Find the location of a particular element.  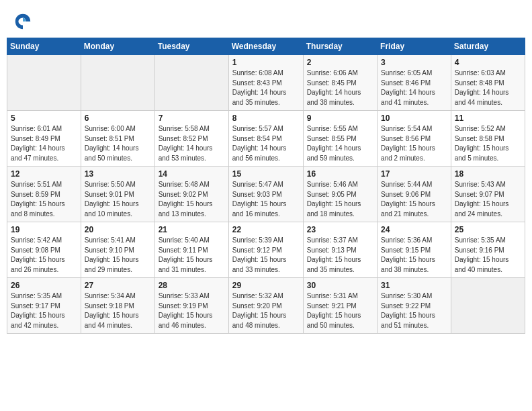

weekday-header-saturday: Saturday is located at coordinates (488, 47).